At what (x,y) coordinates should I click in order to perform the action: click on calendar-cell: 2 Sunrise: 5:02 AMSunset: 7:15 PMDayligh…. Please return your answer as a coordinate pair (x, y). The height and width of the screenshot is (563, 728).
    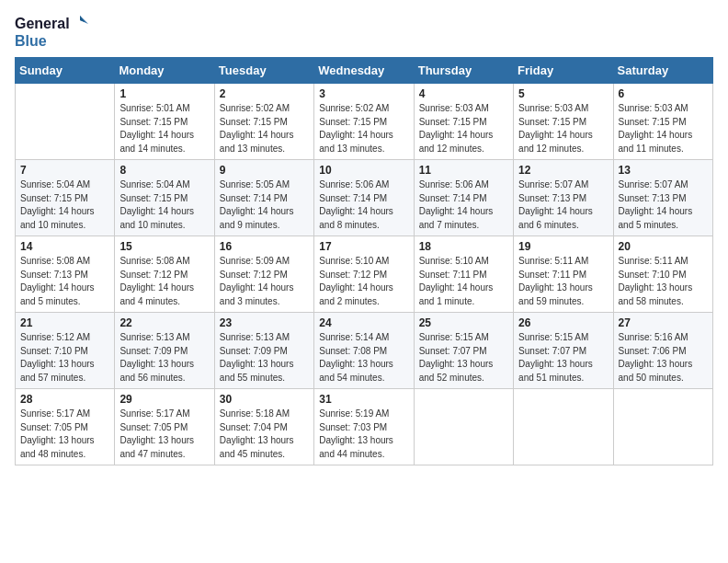
    Looking at the image, I should click on (264, 121).